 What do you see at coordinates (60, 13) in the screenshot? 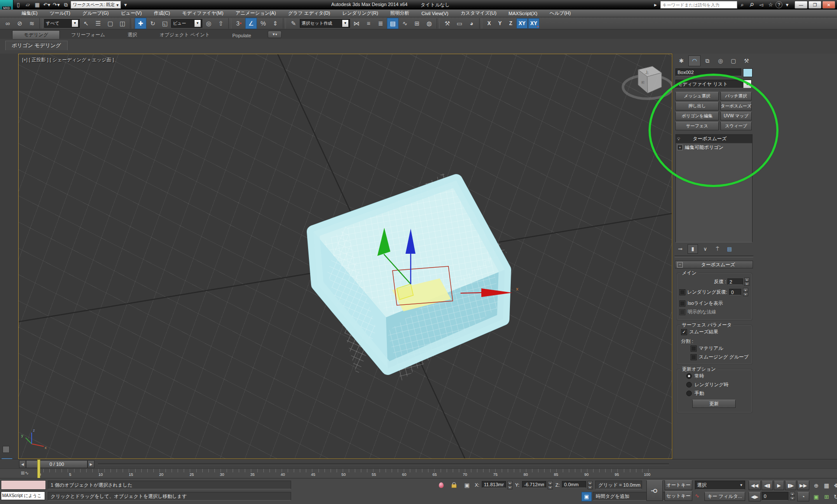
I see `menu-tools: ツール(T)` at bounding box center [60, 13].